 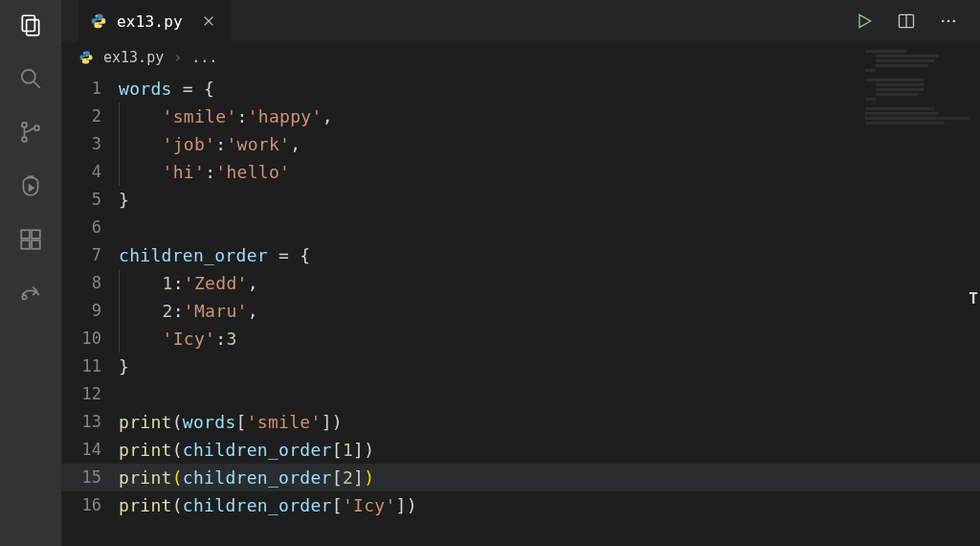 What do you see at coordinates (226, 117) in the screenshot?
I see `code-content: 'smile':'happy',` at bounding box center [226, 117].